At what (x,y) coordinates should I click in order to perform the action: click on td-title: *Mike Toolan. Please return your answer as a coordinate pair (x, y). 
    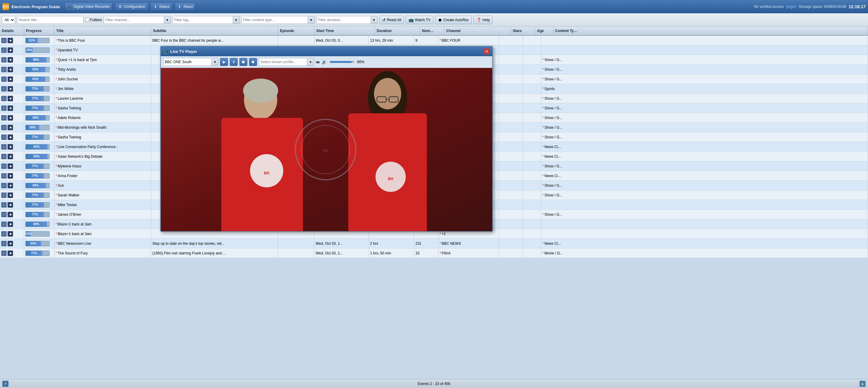
    Looking at the image, I should click on (103, 205).